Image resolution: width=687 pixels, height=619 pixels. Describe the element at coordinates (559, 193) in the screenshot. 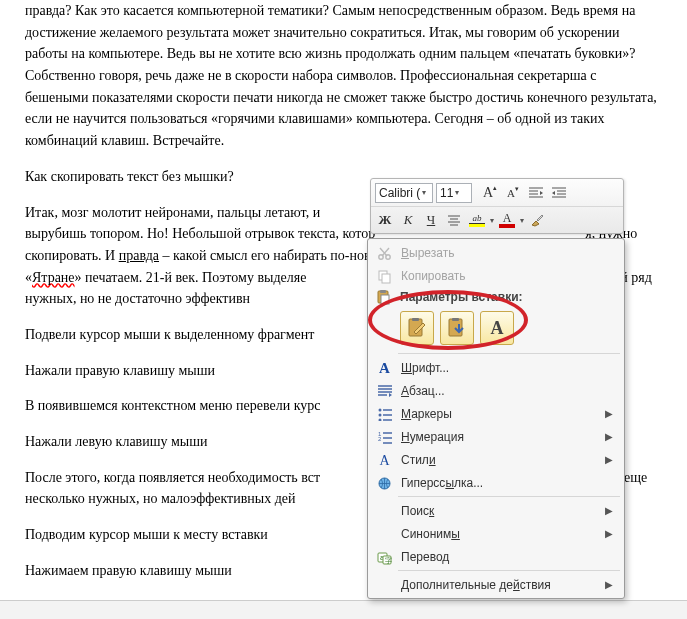

I see `indent-right-icon` at that location.